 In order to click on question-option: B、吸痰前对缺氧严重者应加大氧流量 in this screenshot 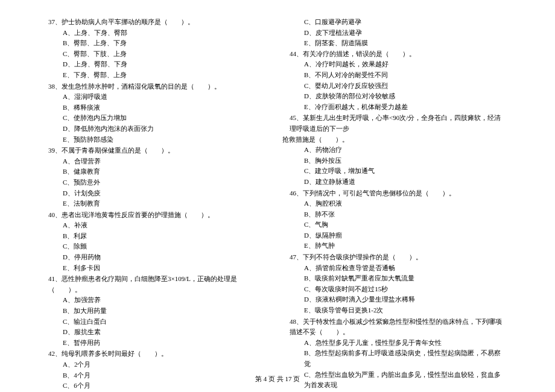, I will do `click(398, 279)`.